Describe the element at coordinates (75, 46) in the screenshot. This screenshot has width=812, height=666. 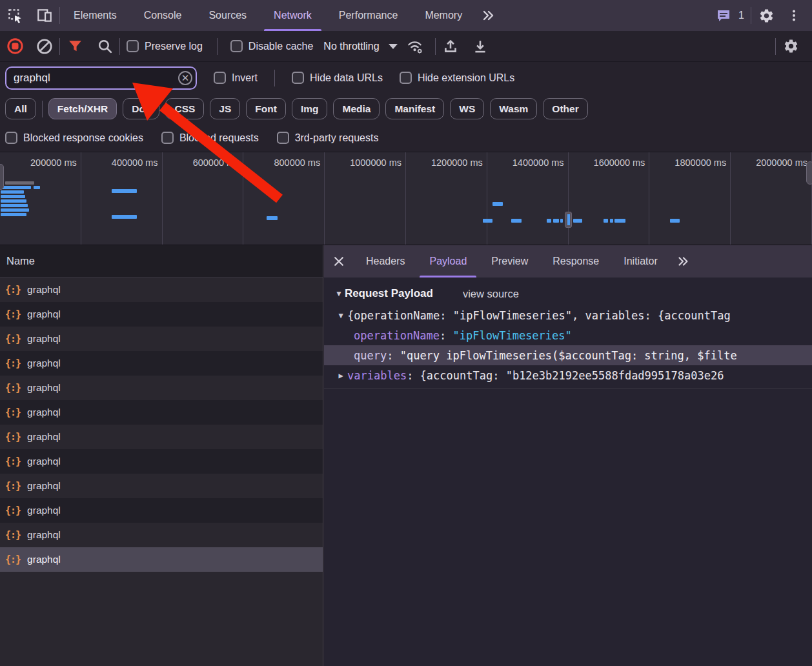
I see `filter-toggle-button` at that location.